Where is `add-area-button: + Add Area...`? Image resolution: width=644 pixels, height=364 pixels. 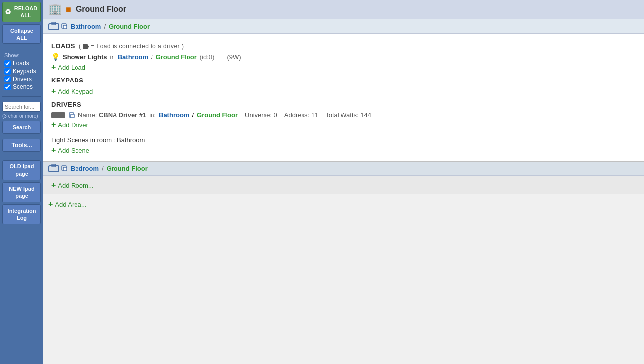
add-area-button: + Add Area... is located at coordinates (68, 204).